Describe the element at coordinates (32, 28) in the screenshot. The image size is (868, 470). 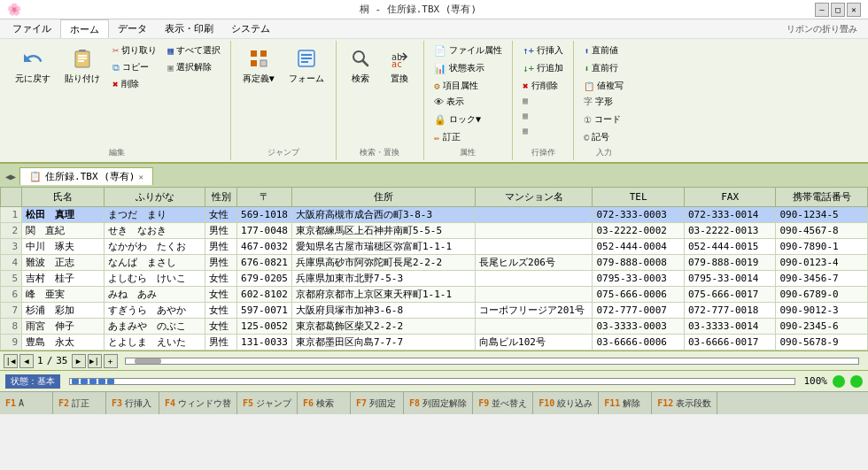
I see `menu-file: ファイル` at that location.